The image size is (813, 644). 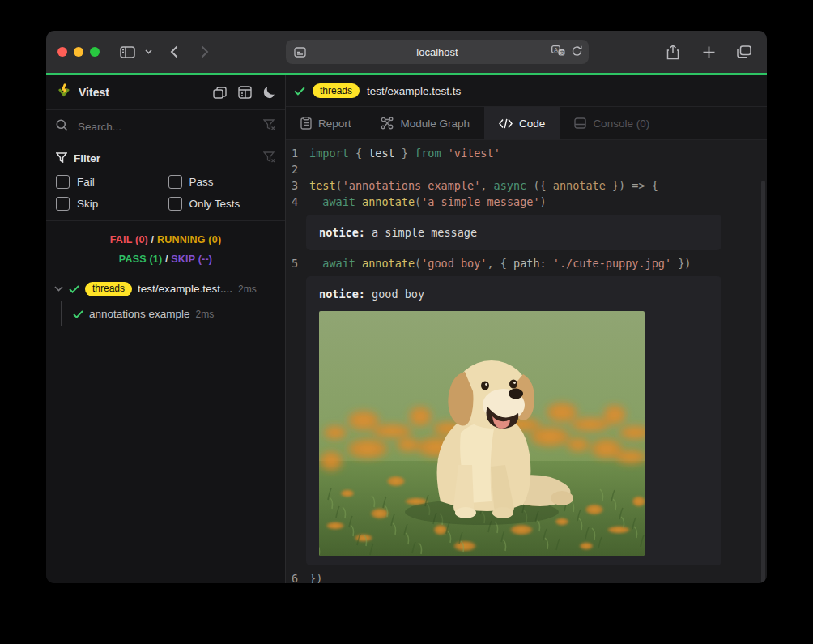 I want to click on code-line: 3test('annotations example', async ({ an…, so click(x=526, y=186).